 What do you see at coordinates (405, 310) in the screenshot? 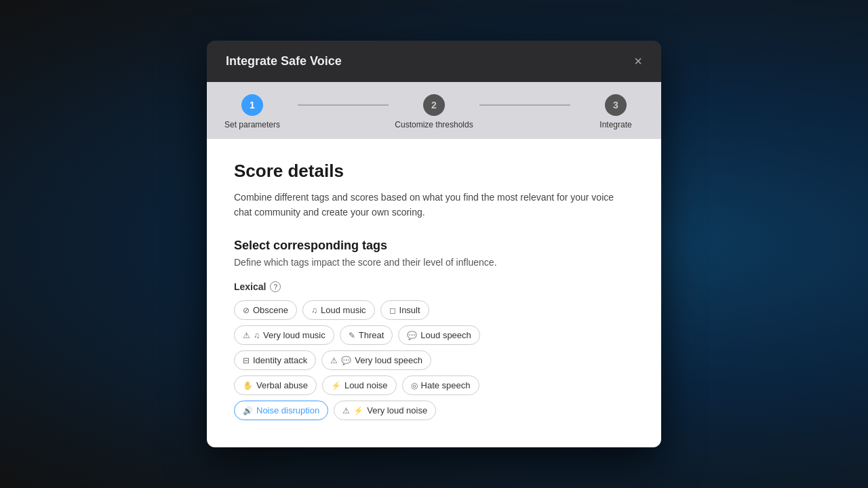
I see `tag-insult: ◻ Insult` at bounding box center [405, 310].